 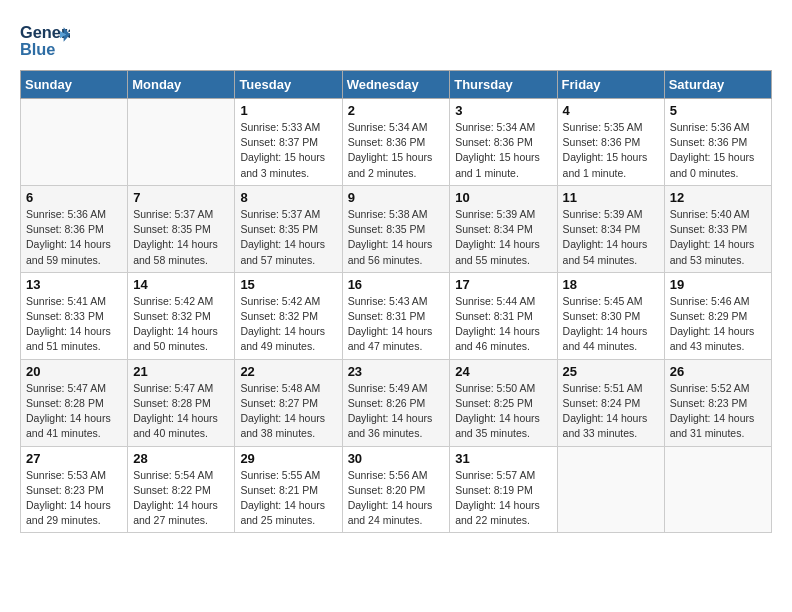 I want to click on calendar-week-row: 27Sunrise: 5:53 AM Sunset: 8:23 PM Dayli…, so click(x=396, y=490).